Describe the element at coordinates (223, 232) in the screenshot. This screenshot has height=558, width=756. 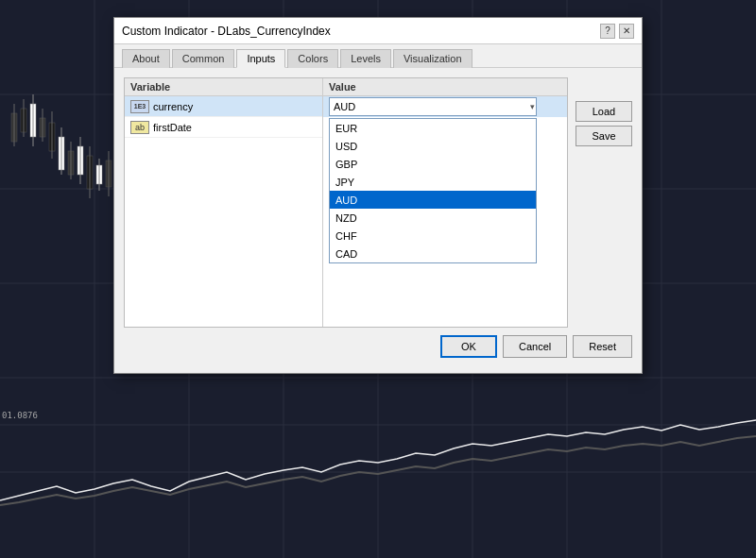
I see `variable-empty-space` at that location.